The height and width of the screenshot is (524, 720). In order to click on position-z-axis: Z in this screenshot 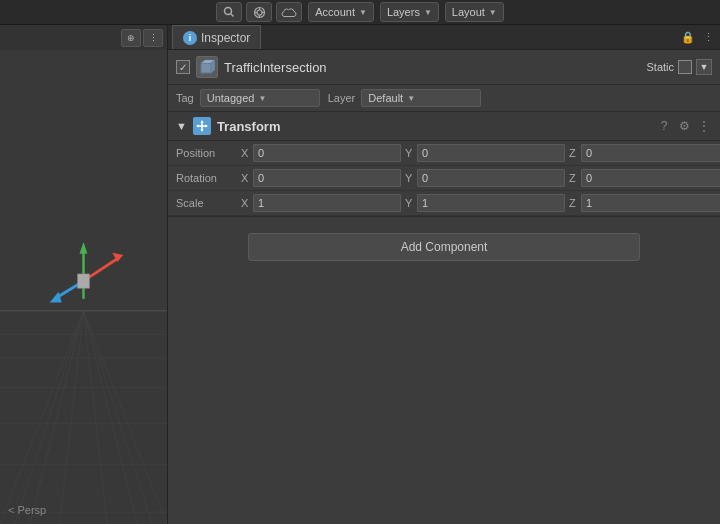, I will do `click(574, 153)`.